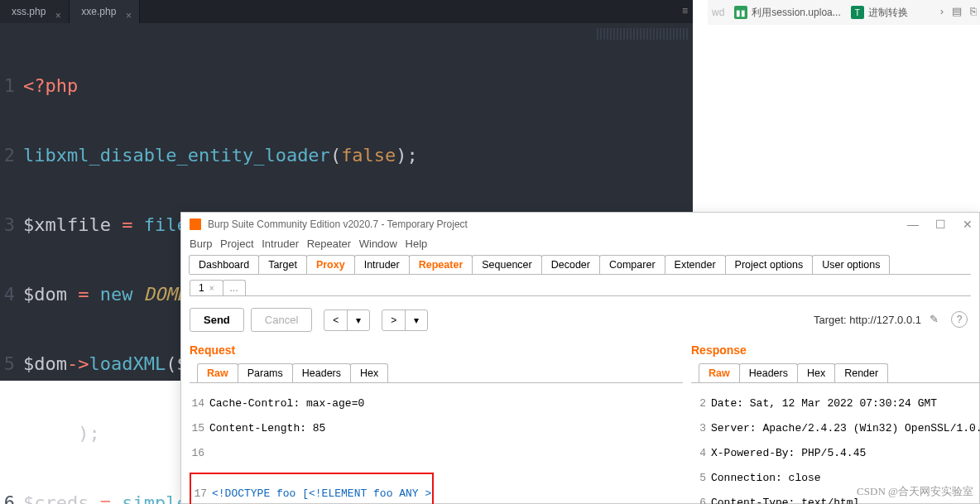 This screenshot has height=504, width=980. What do you see at coordinates (9, 86) in the screenshot?
I see `line-number: 1` at bounding box center [9, 86].